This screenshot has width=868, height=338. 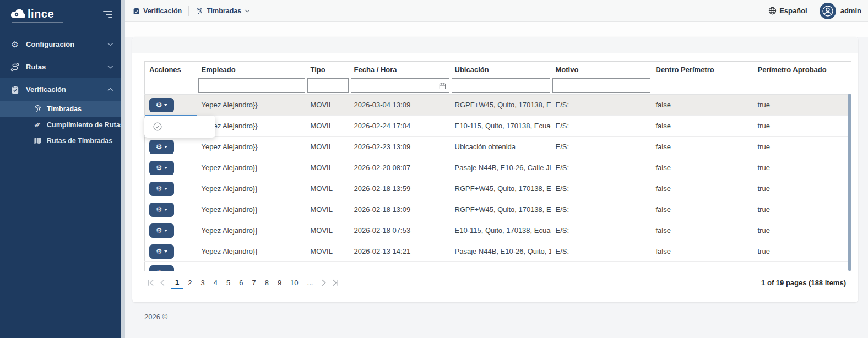 What do you see at coordinates (203, 283) in the screenshot?
I see `page-number: 3` at bounding box center [203, 283].